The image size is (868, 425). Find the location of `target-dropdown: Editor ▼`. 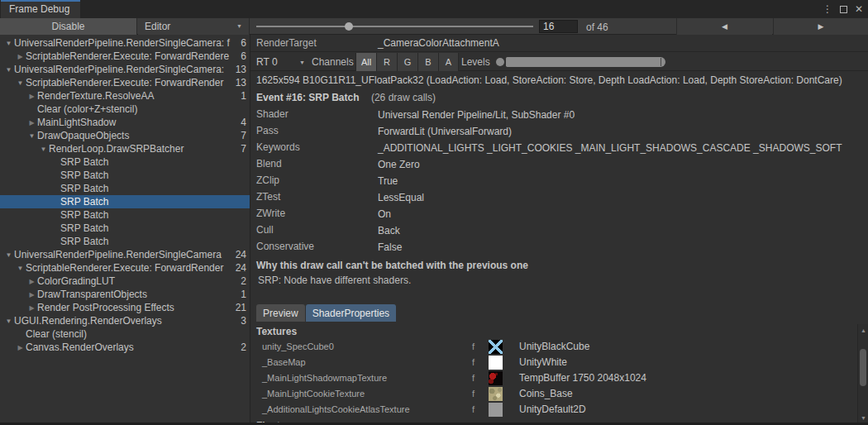

target-dropdown: Editor ▼ is located at coordinates (193, 26).